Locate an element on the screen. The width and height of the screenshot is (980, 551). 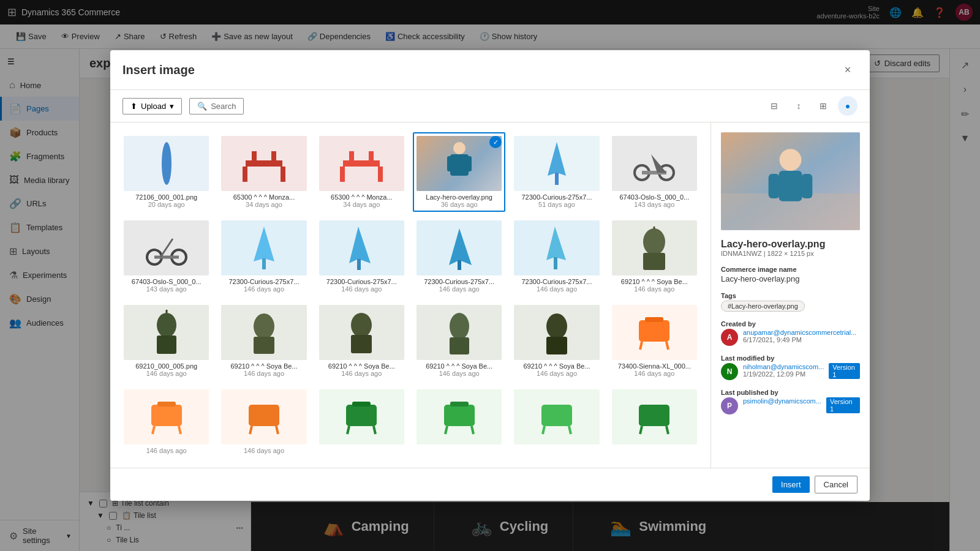
image-item-5: 72300-Curious-275x7... 51 days ago is located at coordinates (556, 172).